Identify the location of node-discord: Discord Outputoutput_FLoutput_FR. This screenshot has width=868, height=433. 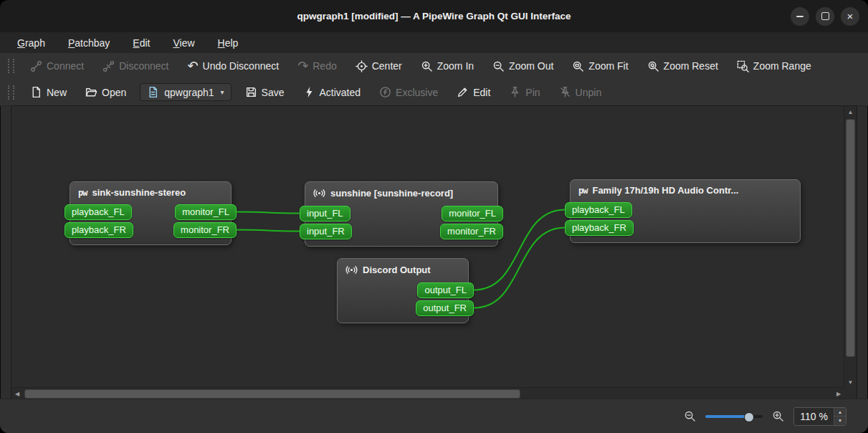
(403, 291).